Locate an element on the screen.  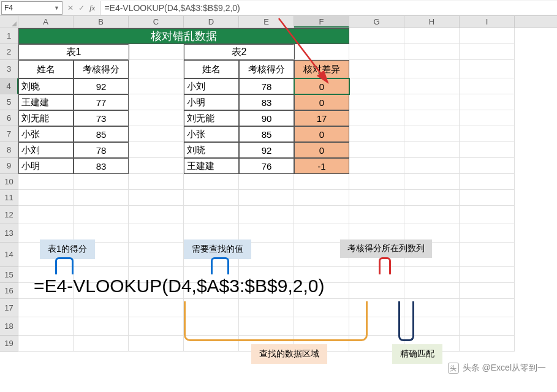
accept-icon: ✓ is located at coordinates (81, 8).